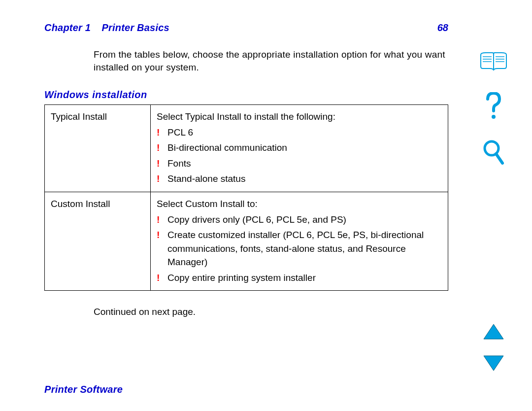  I want to click on bullet-text: Copy entire printing system installer, so click(304, 278).